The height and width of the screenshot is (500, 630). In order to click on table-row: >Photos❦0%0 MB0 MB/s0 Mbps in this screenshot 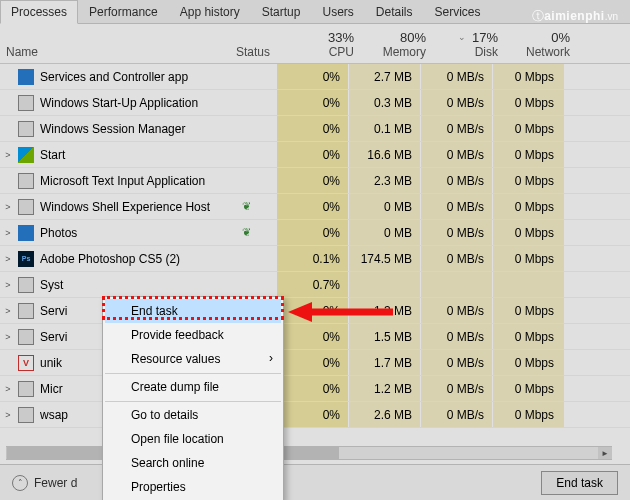, I will do `click(315, 233)`.